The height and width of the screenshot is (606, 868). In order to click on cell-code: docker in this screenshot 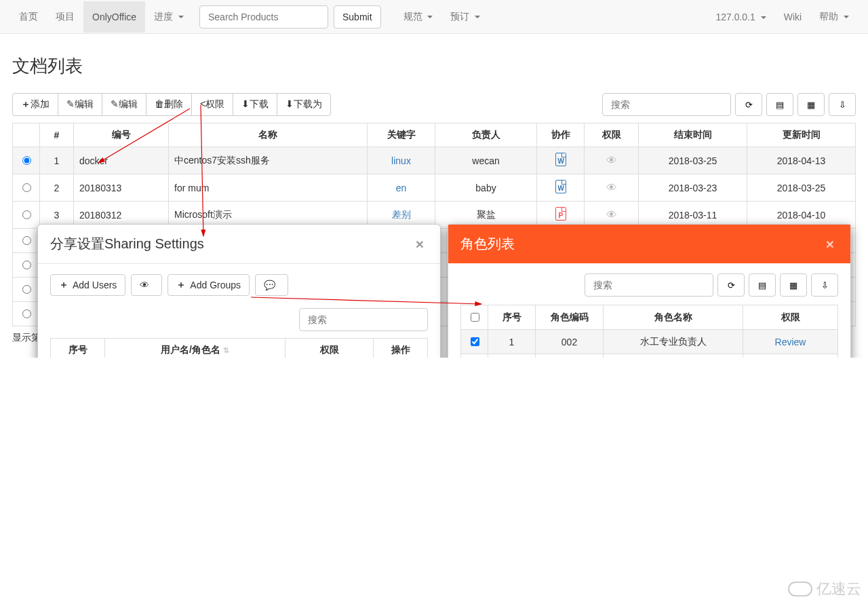, I will do `click(121, 161)`.